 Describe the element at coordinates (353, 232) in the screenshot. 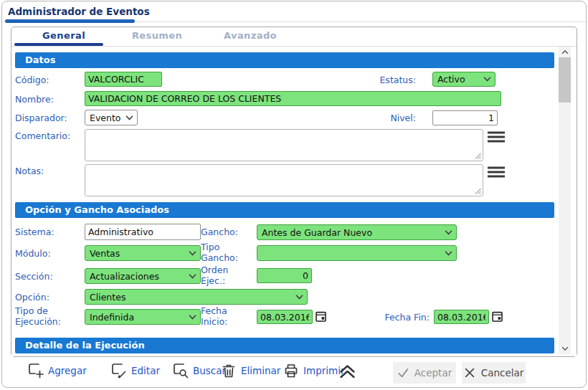

I see `gancho-value: Antes de Guardar Nuevo` at that location.